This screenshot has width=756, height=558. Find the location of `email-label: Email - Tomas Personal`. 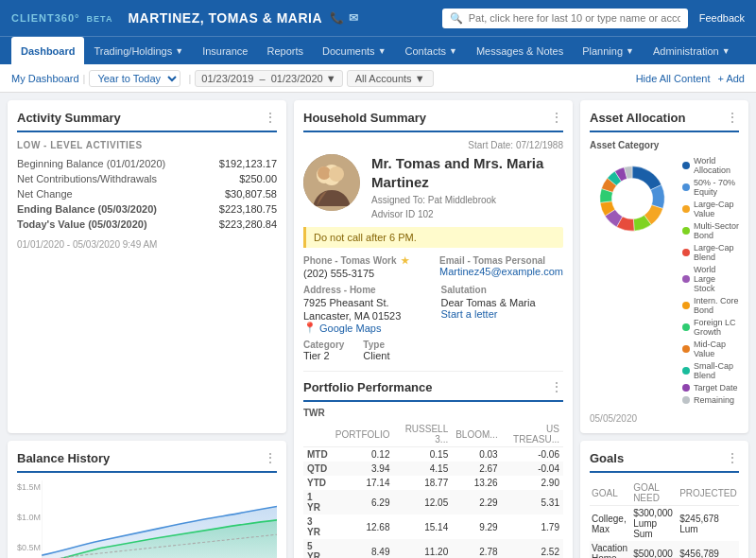

email-label: Email - Tomas Personal is located at coordinates (501, 261).